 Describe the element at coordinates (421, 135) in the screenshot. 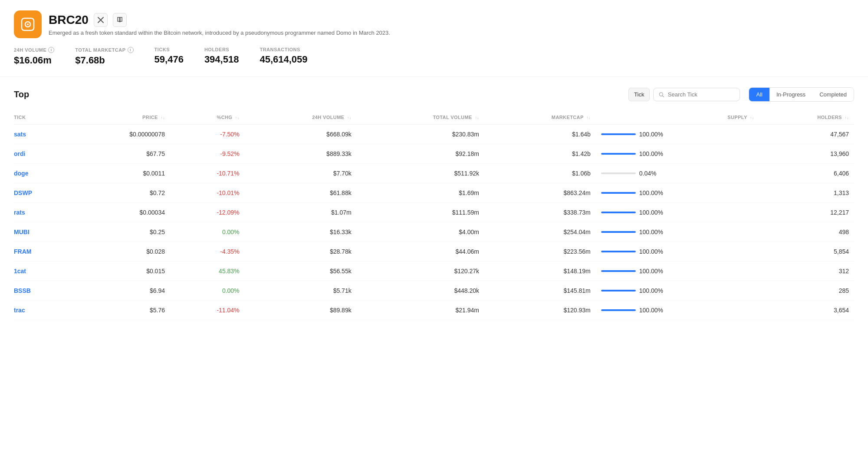

I see `cell-total-volume-0: $230.83m` at that location.